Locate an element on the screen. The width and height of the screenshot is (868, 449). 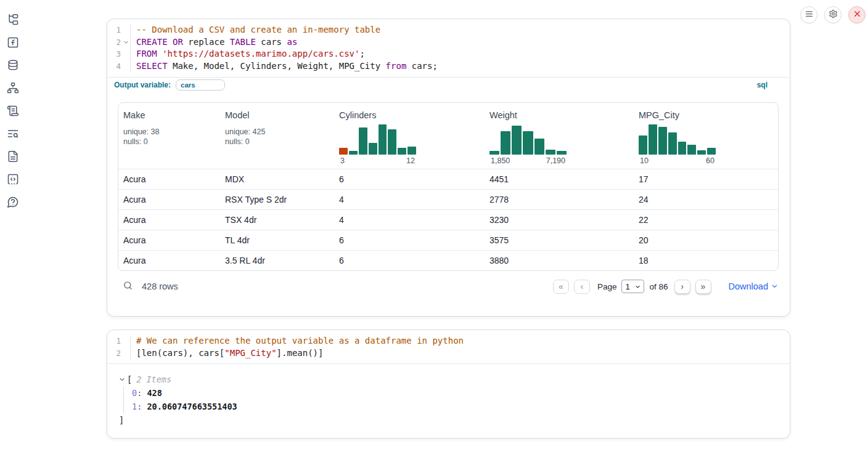
code-token: -- Download a CSV and create an in-memor… is located at coordinates (258, 30).